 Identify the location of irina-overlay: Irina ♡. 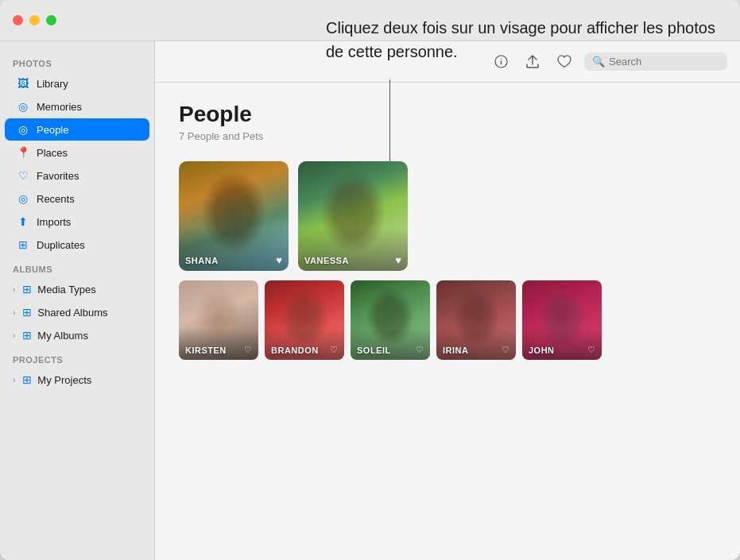
(476, 350).